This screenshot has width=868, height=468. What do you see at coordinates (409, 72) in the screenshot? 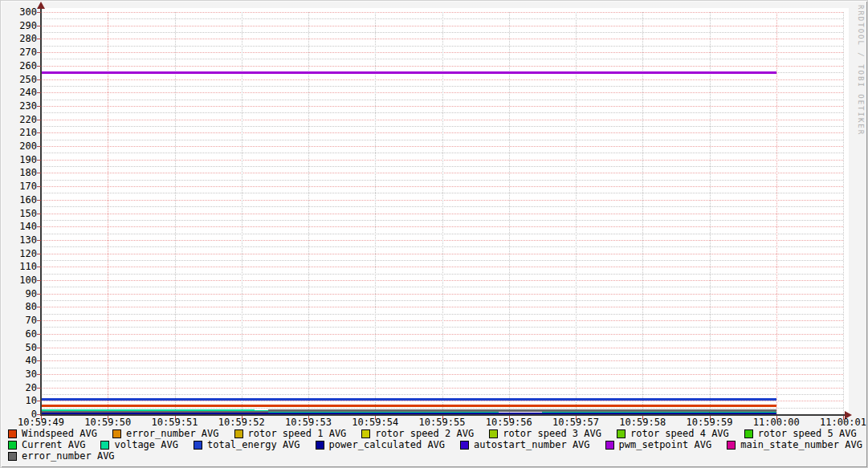
I see `series-line-pwm-setpoint` at bounding box center [409, 72].